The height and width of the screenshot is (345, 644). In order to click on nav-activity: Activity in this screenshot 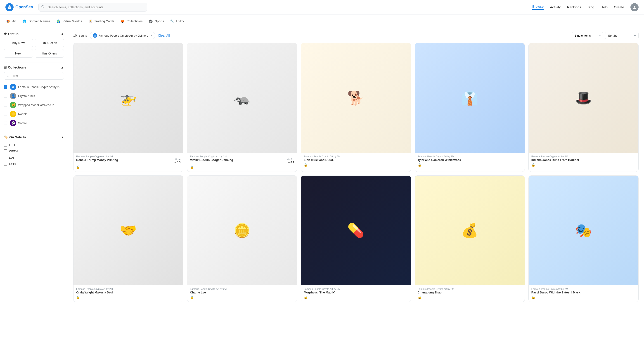, I will do `click(556, 7)`.